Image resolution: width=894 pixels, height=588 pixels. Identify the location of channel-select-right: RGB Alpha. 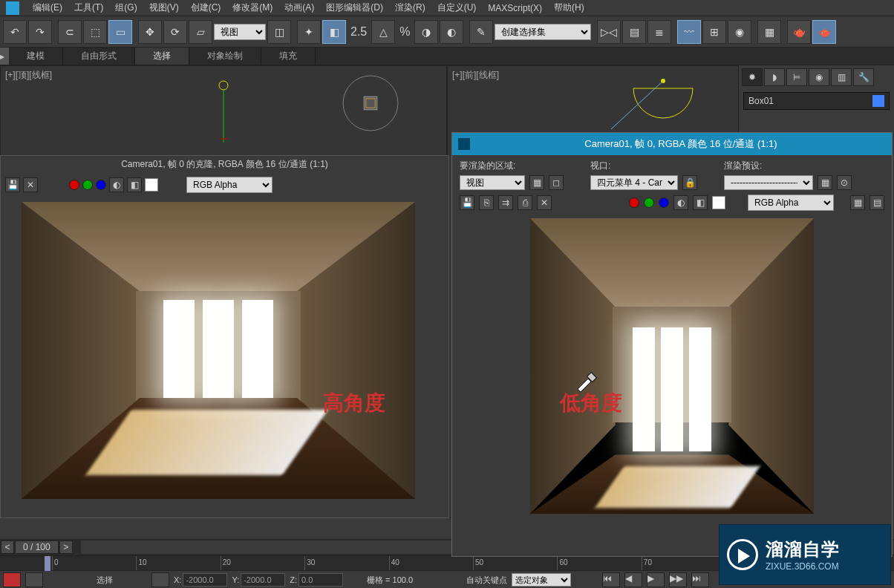
(791, 203).